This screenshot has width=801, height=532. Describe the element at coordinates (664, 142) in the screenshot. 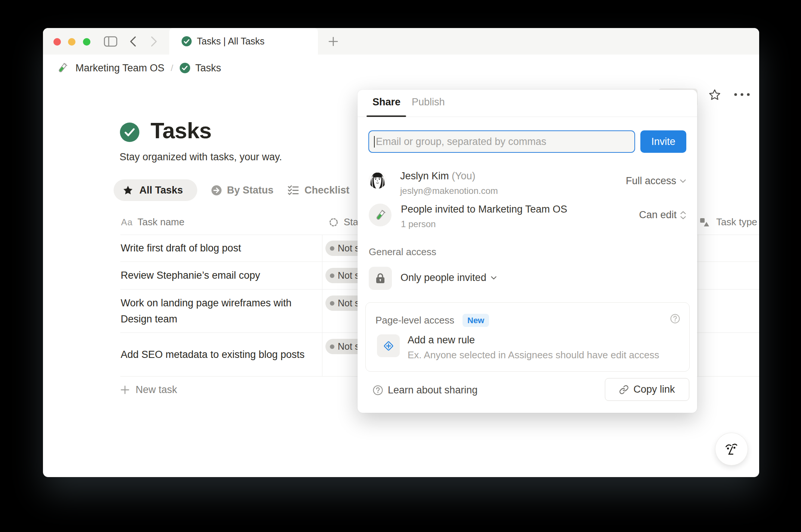

I see `invite-button: Invite` at that location.